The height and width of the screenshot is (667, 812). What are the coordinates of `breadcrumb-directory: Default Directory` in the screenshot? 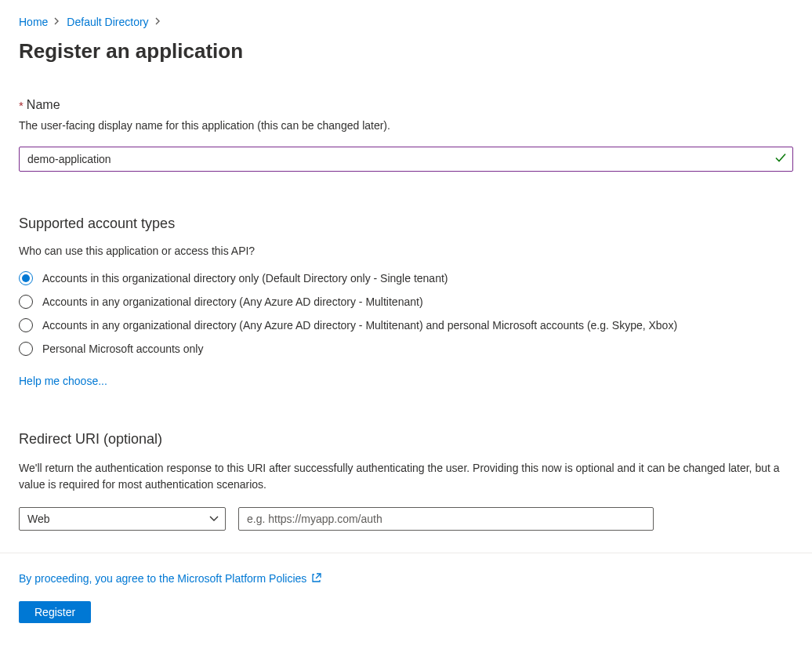 It's located at (107, 22).